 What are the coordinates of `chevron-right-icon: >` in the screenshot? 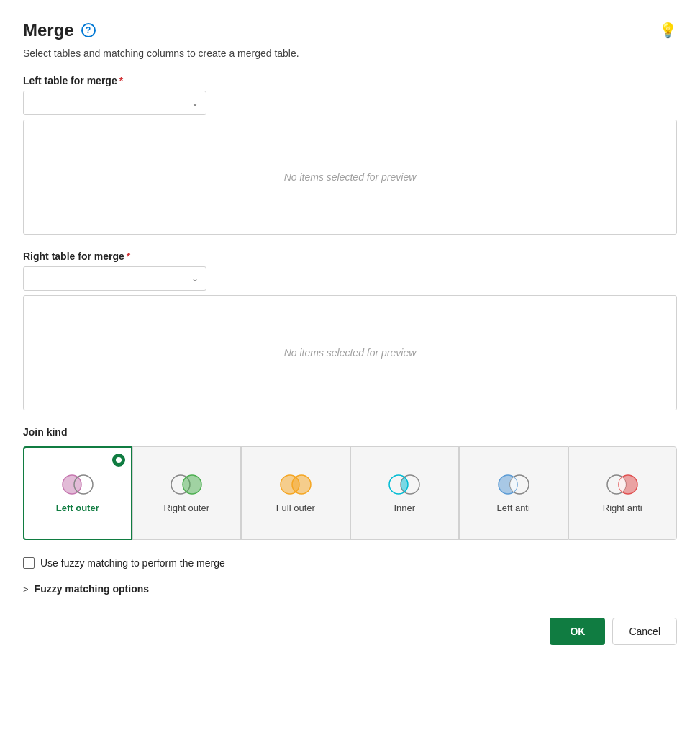 It's located at (26, 589).